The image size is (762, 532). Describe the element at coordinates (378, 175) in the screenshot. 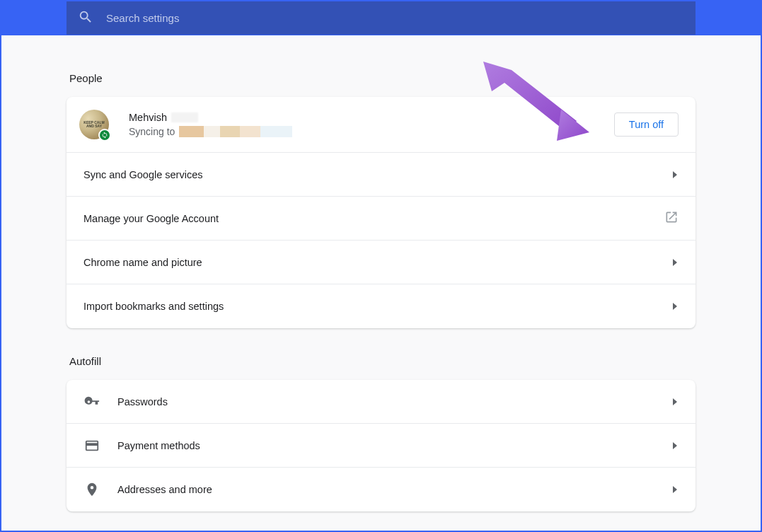

I see `row-label: Sync and Google services` at that location.